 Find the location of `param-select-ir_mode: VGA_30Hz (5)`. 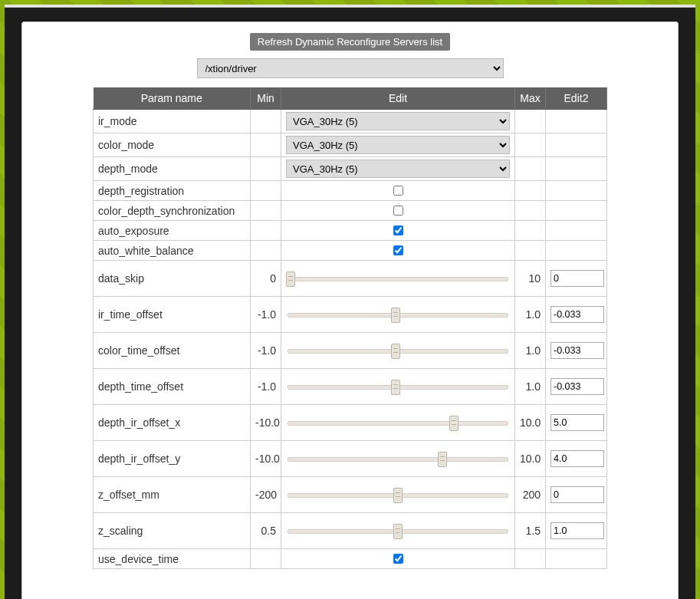

param-select-ir_mode: VGA_30Hz (5) is located at coordinates (398, 121).